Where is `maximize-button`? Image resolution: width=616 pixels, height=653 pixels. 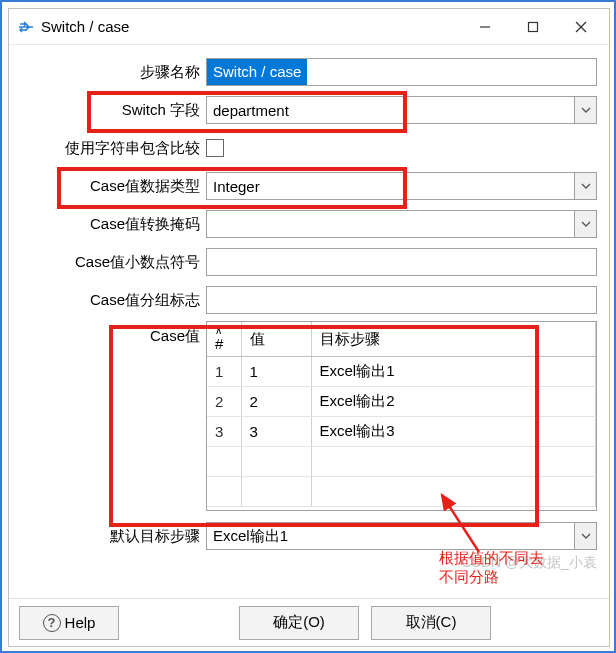
maximize-button is located at coordinates (533, 27).